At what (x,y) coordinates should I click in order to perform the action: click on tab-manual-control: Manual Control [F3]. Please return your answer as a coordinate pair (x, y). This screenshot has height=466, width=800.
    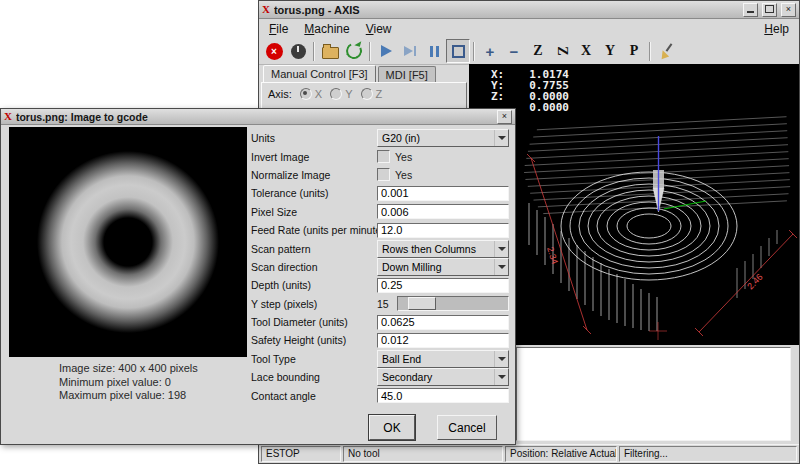
    Looking at the image, I should click on (320, 74).